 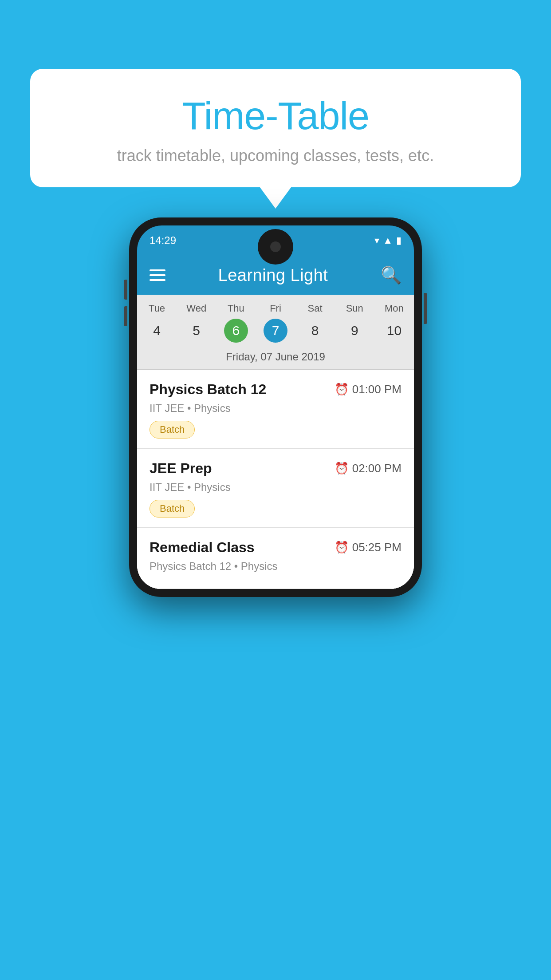 What do you see at coordinates (276, 548) in the screenshot?
I see `schedule-item-header: Remedial Class ⏰ 05:25 PM` at bounding box center [276, 548].